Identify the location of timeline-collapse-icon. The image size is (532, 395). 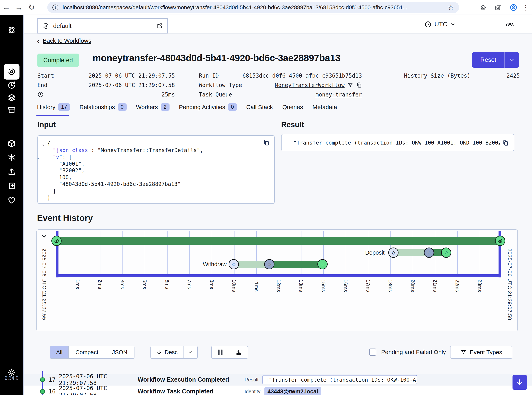
(44, 236).